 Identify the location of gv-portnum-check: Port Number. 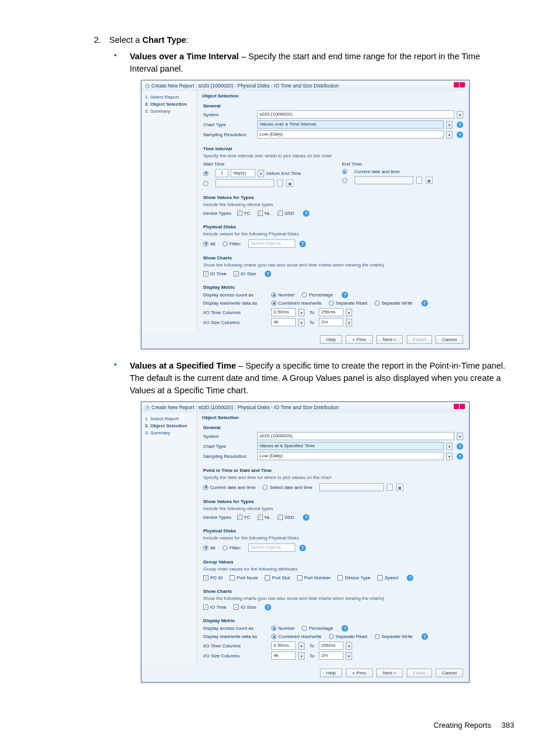
(313, 578).